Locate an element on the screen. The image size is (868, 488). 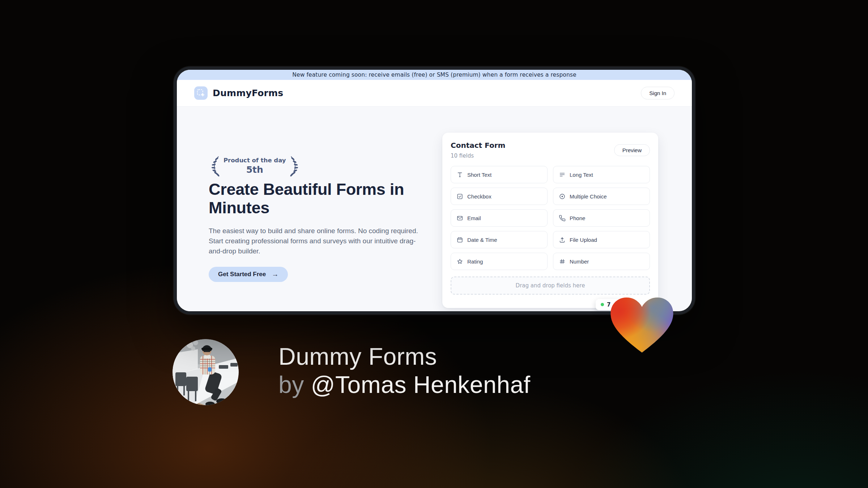
field-type-button: Long Text is located at coordinates (601, 175).